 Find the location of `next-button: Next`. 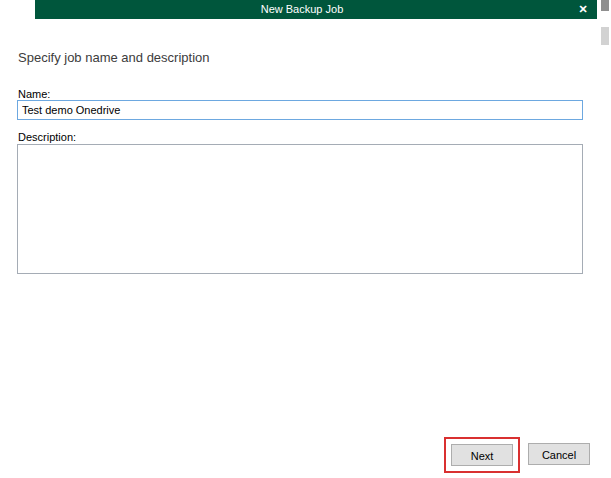

next-button: Next is located at coordinates (482, 455).